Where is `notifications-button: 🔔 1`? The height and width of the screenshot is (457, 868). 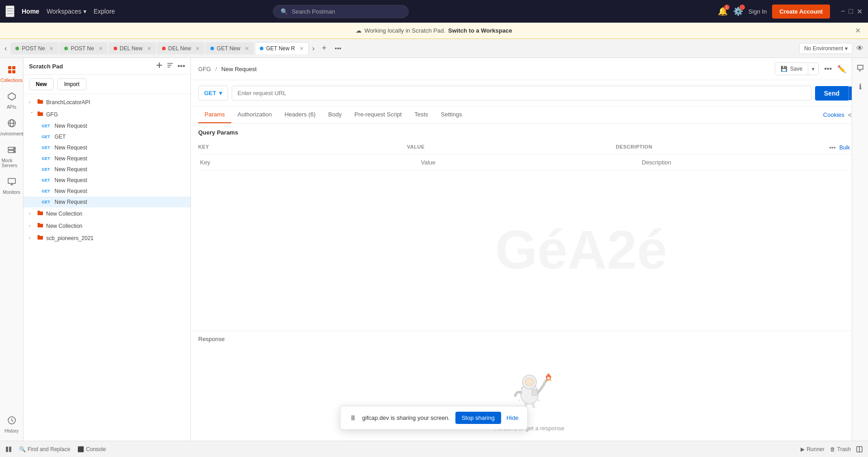 notifications-button: 🔔 1 is located at coordinates (723, 11).